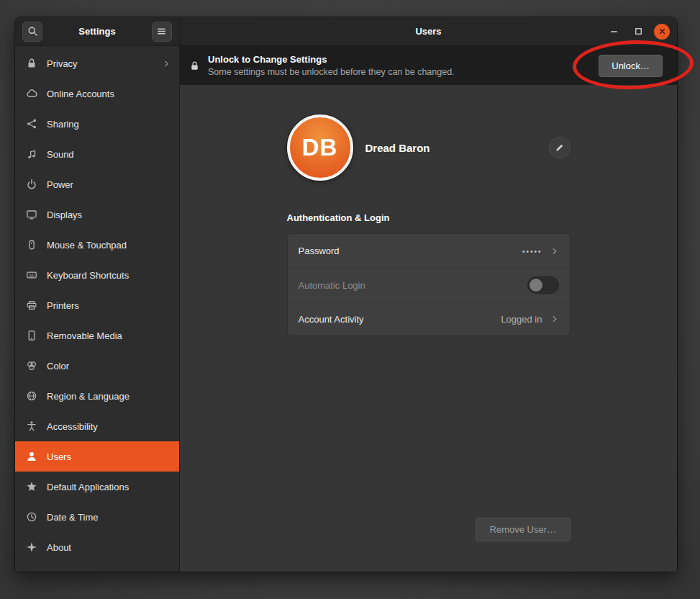 The width and height of the screenshot is (700, 599). Describe the element at coordinates (637, 32) in the screenshot. I see `window-controls` at that location.